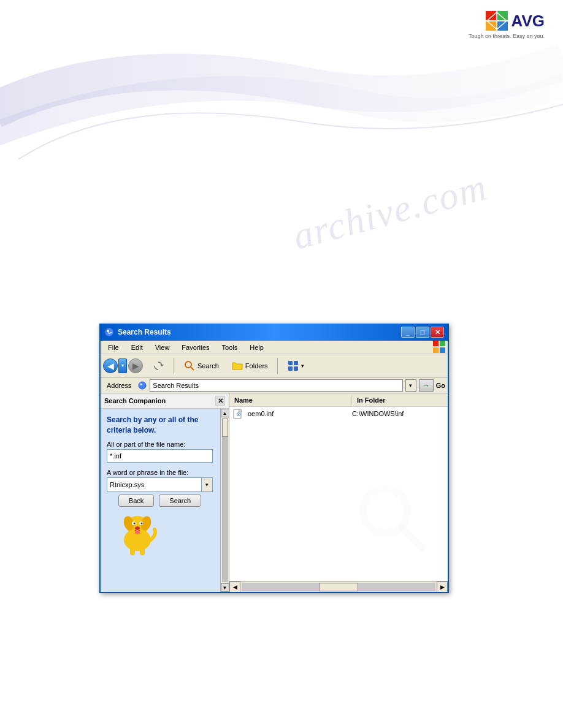 This screenshot has width=563, height=728. What do you see at coordinates (237, 366) in the screenshot?
I see `folders-icon` at bounding box center [237, 366].